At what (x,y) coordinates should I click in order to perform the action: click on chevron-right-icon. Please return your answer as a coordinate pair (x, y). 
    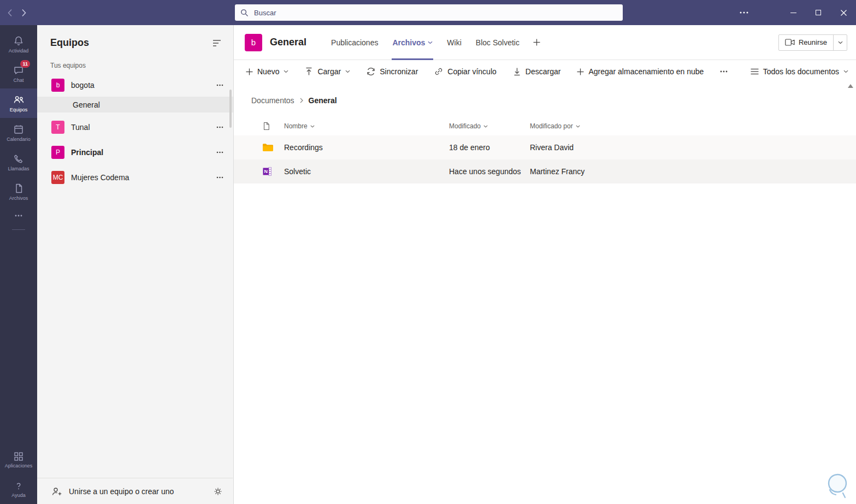
    Looking at the image, I should click on (302, 100).